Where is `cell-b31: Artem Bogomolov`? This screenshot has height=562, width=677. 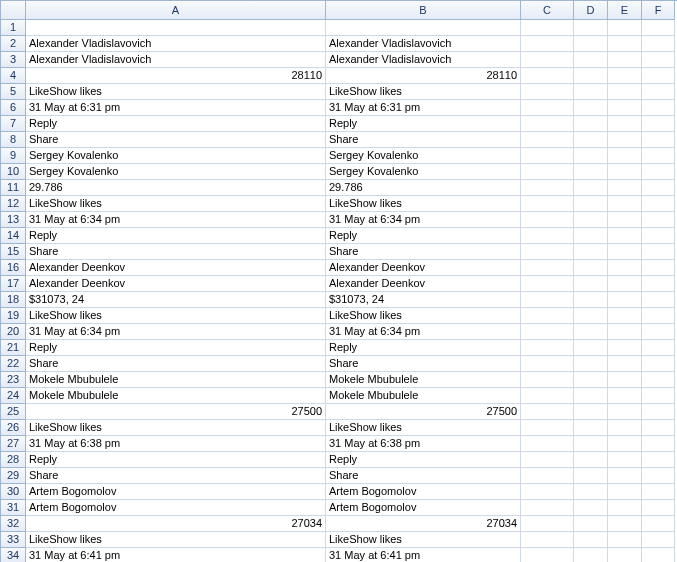
cell-b31: Artem Bogomolov is located at coordinates (424, 508).